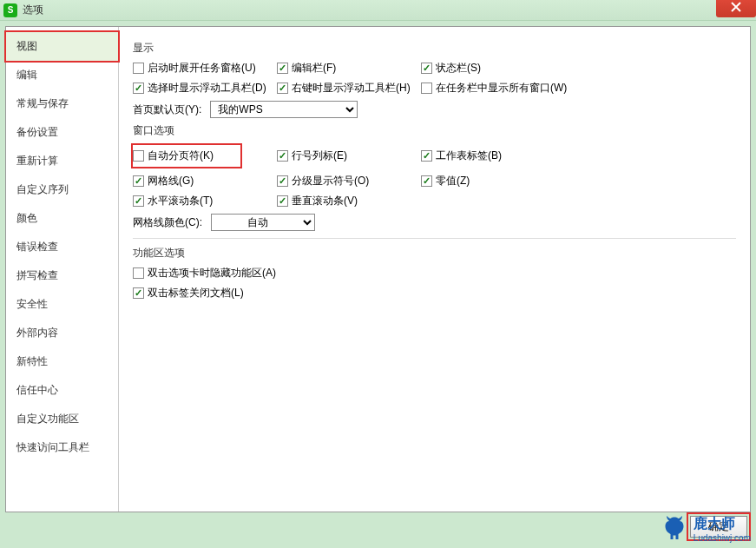  What do you see at coordinates (736, 7) in the screenshot?
I see `close-icon` at bounding box center [736, 7].